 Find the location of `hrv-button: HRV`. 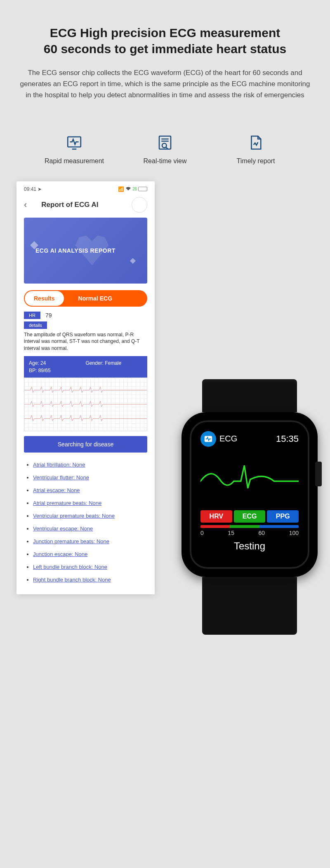

hrv-button: HRV is located at coordinates (216, 516).